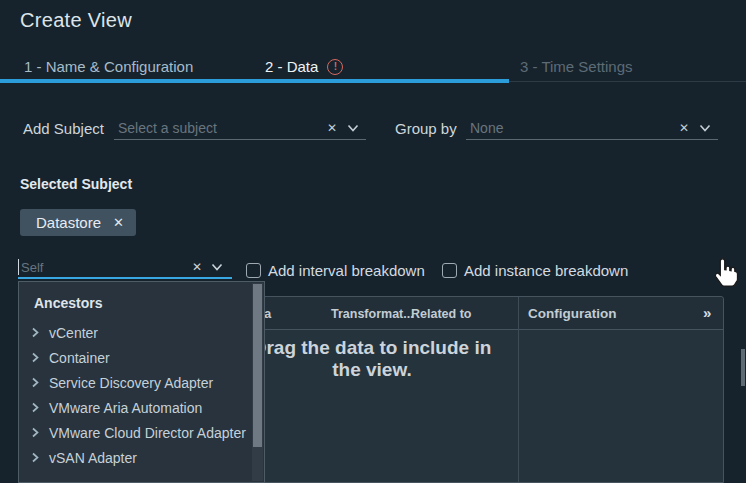 This screenshot has width=746, height=483. I want to click on column-header-related-to: Related to, so click(441, 314).